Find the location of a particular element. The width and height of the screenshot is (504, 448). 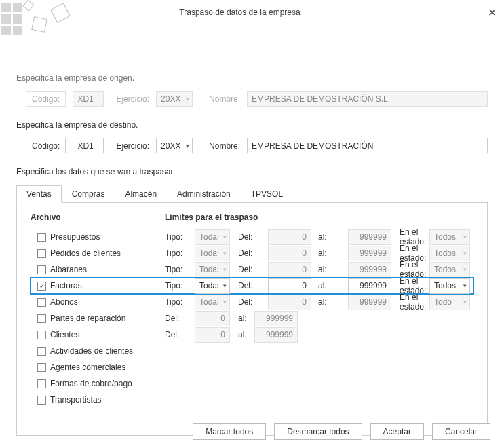

accept-button: Aceptar is located at coordinates (398, 432).